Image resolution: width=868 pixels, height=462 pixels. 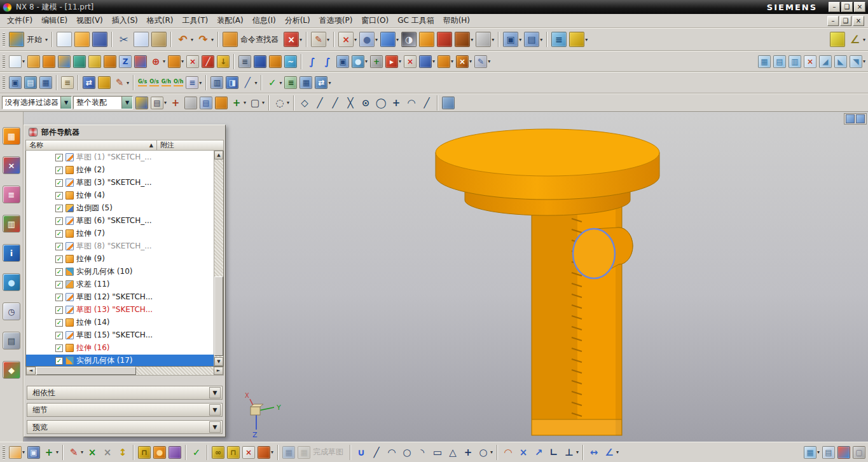 I want to click on save-button, so click(x=100, y=39).